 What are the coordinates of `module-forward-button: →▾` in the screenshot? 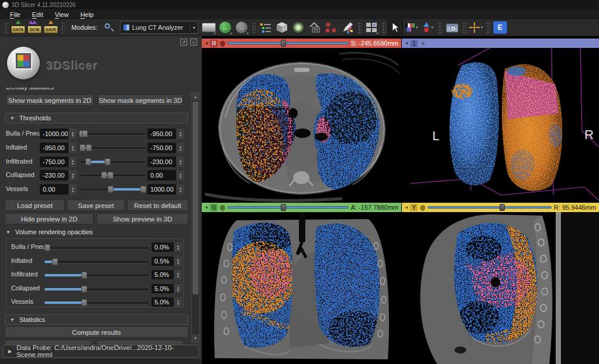 It's located at (242, 27).